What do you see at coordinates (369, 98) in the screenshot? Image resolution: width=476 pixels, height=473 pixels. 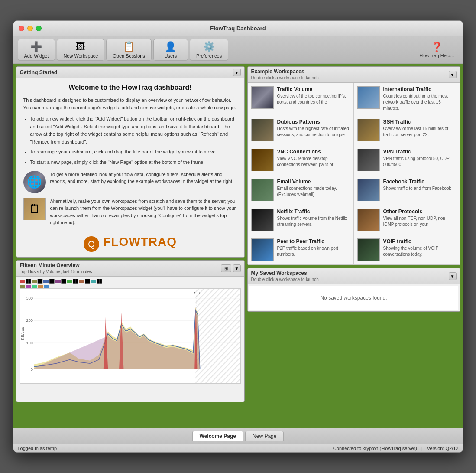 I see `workspace-thumb-intl` at bounding box center [369, 98].